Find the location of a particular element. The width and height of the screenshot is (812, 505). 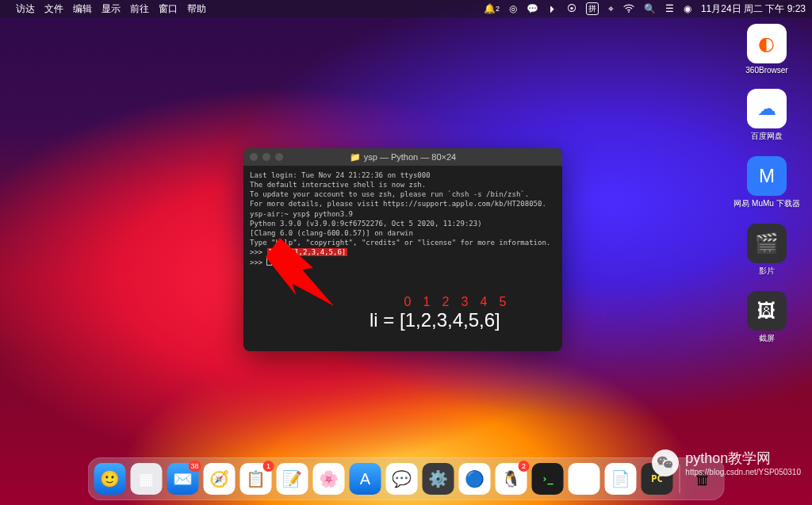

terminal-line: Type "help", "copyright", "credits" or "… is located at coordinates (403, 243).